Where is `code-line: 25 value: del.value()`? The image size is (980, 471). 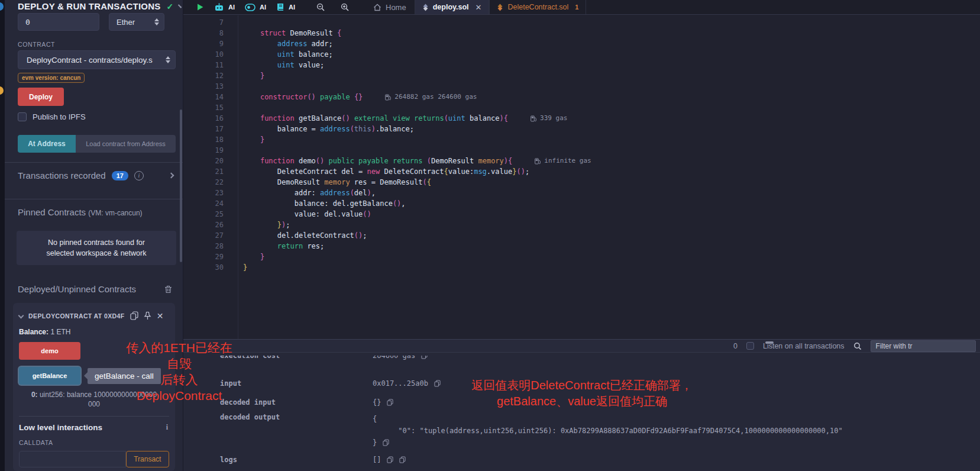
code-line: 25 value: del.value() is located at coordinates (582, 214).